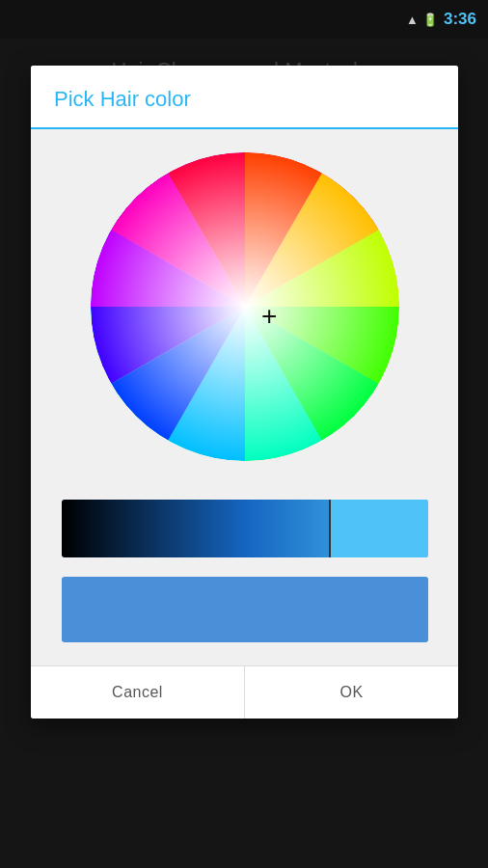  What do you see at coordinates (330, 529) in the screenshot?
I see `slider-thumb` at bounding box center [330, 529].